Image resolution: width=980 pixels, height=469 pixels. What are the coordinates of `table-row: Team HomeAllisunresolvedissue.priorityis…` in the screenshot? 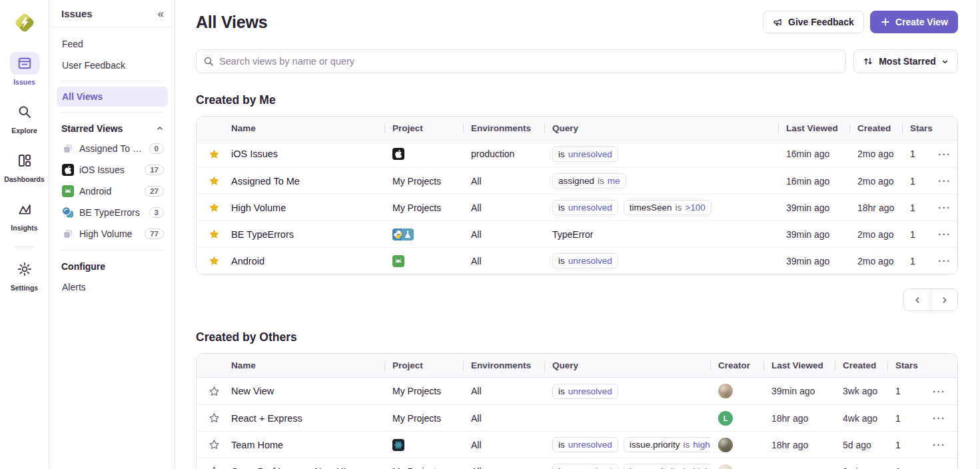 It's located at (577, 444).